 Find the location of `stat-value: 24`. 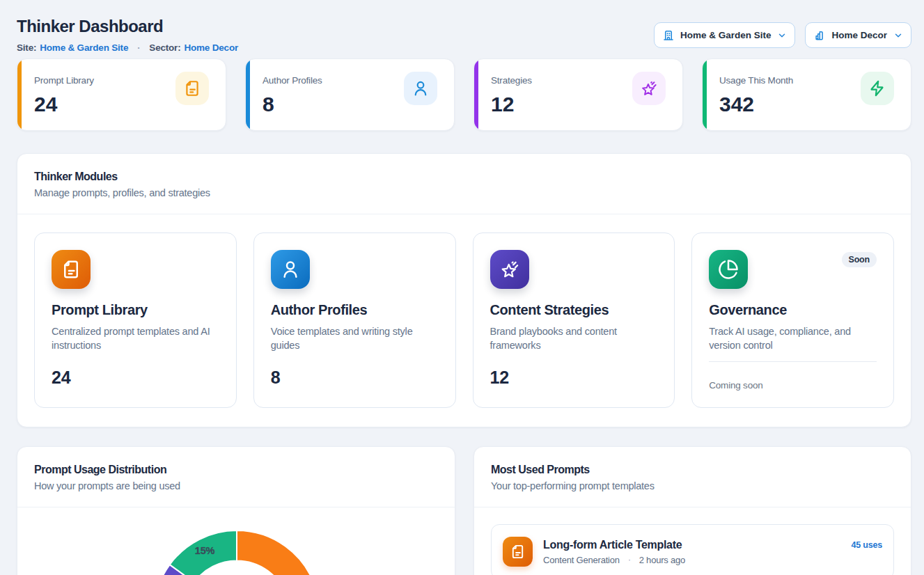

stat-value: 24 is located at coordinates (64, 104).